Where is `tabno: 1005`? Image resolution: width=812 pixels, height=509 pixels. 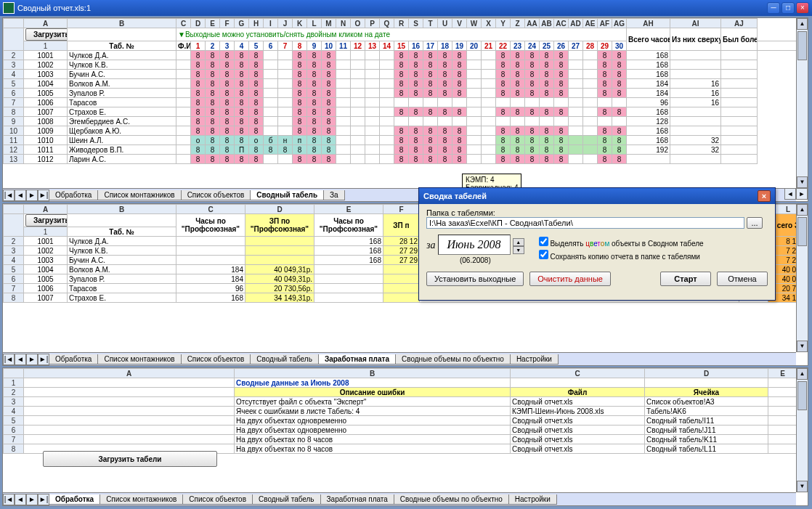 tabno: 1005 is located at coordinates (46, 93).